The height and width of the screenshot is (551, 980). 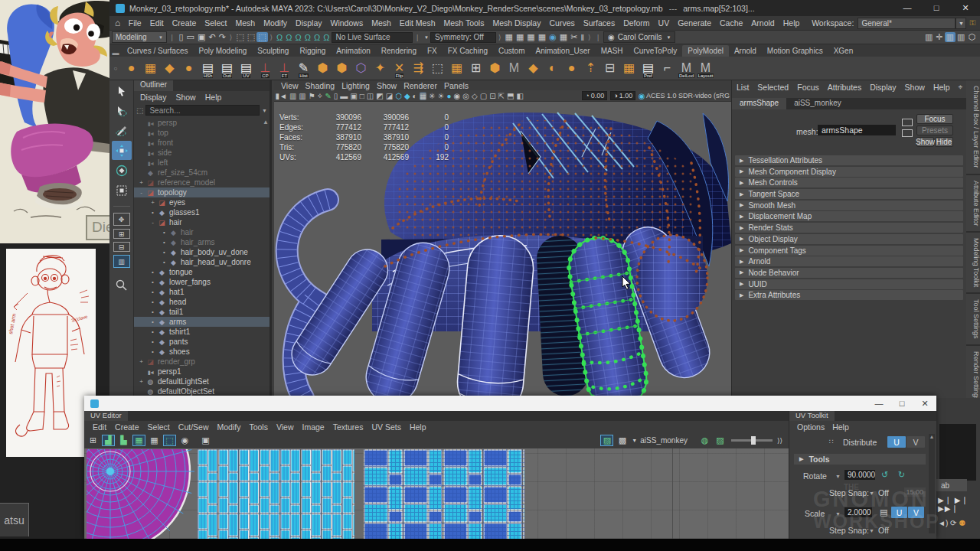 What do you see at coordinates (637, 23) in the screenshot?
I see `menu-item: Deform` at bounding box center [637, 23].